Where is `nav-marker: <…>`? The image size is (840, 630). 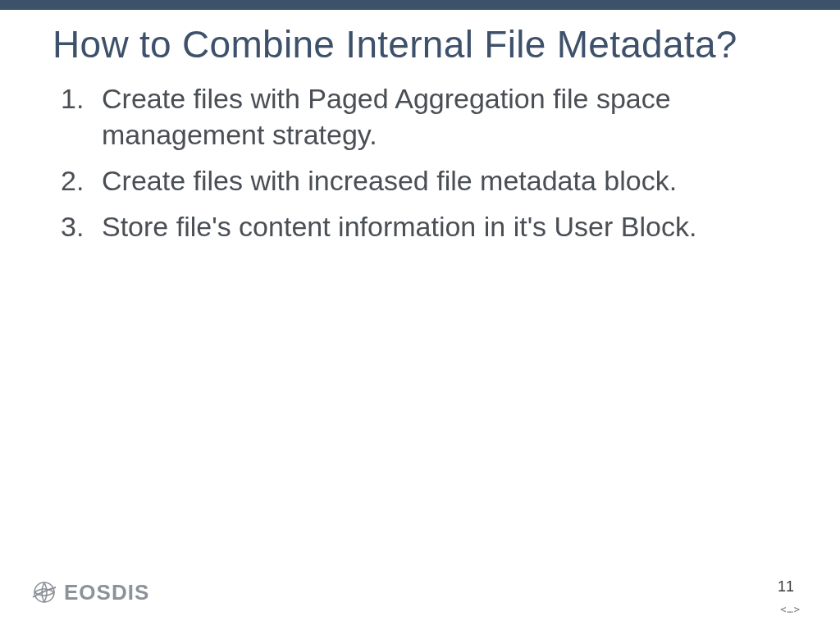 nav-marker: <…> is located at coordinates (791, 609).